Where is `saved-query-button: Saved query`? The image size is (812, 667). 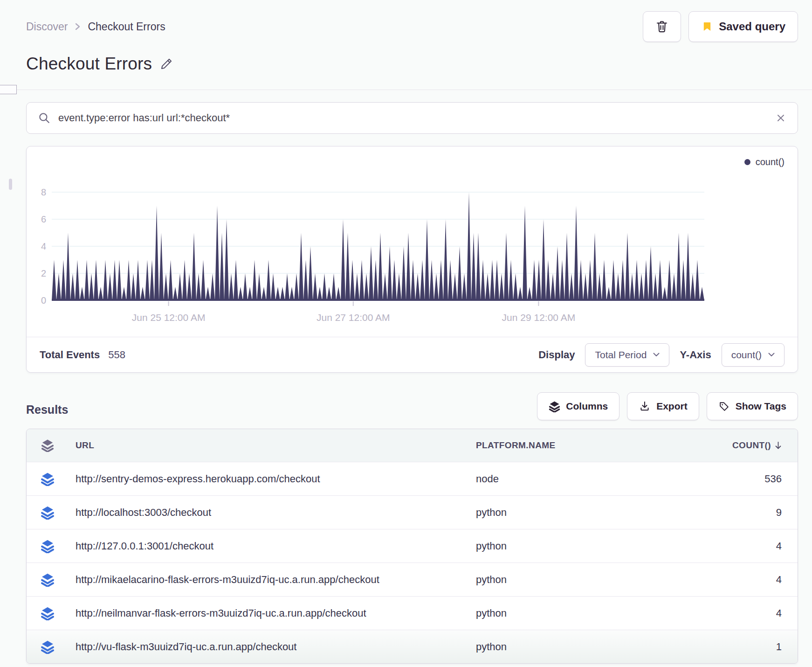 saved-query-button: Saved query is located at coordinates (743, 27).